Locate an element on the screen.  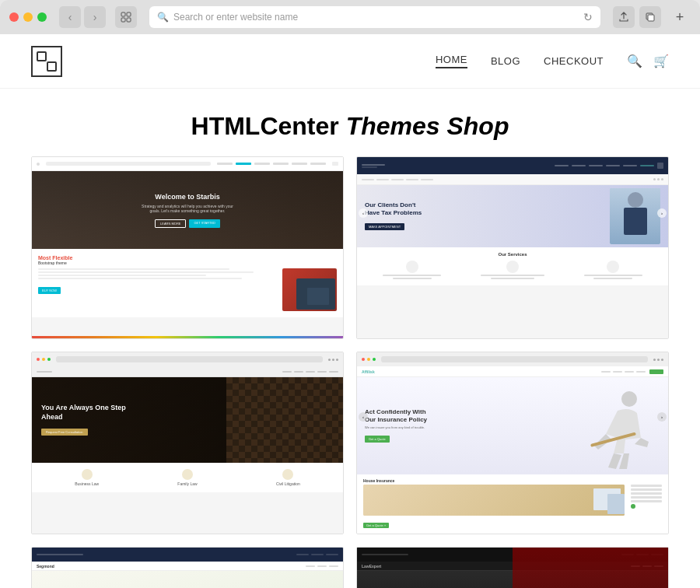
law2-hero: EFFECTIVE SOLUTIONS FOR BUSINESS PROBLEM… is located at coordinates (513, 579).